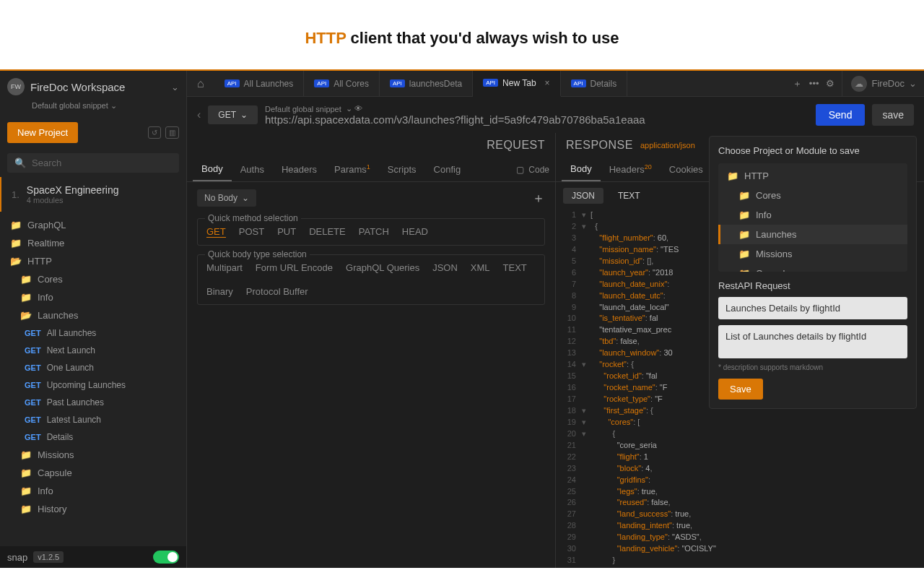 The height and width of the screenshot is (578, 924). Describe the element at coordinates (533, 170) in the screenshot. I see `code-toggle: ▢ Code` at that location.